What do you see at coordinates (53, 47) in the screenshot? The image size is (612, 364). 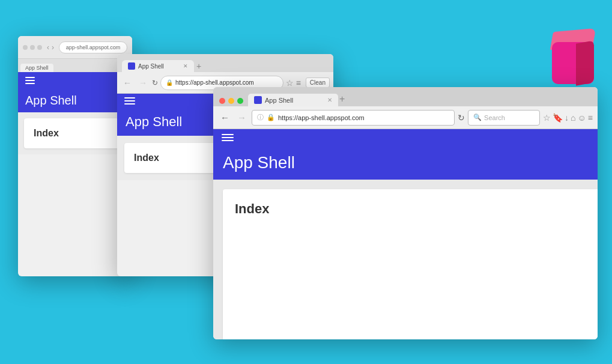 I see `forward-icon-1: ›` at bounding box center [53, 47].